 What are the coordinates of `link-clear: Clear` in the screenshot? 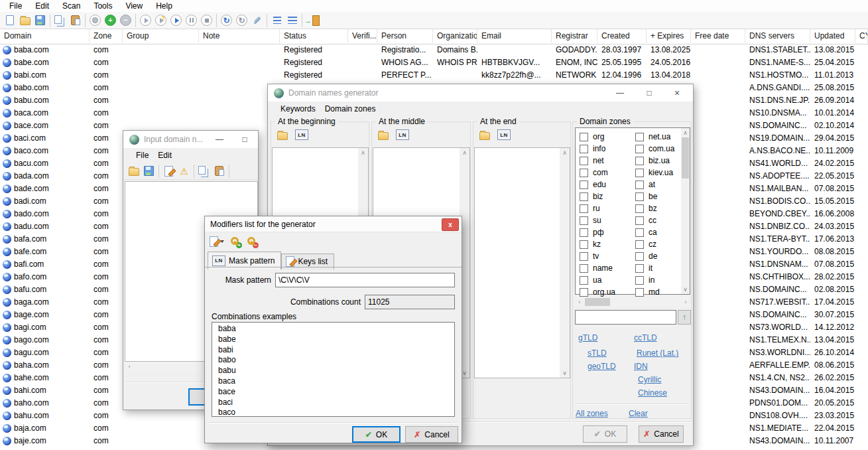 It's located at (638, 413).